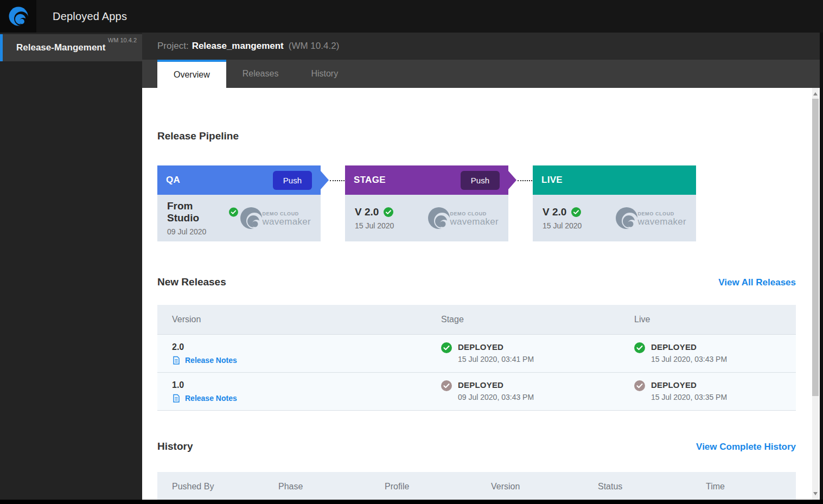  What do you see at coordinates (476, 353) in the screenshot?
I see `table-row: 2.0 Release Notes` at bounding box center [476, 353].